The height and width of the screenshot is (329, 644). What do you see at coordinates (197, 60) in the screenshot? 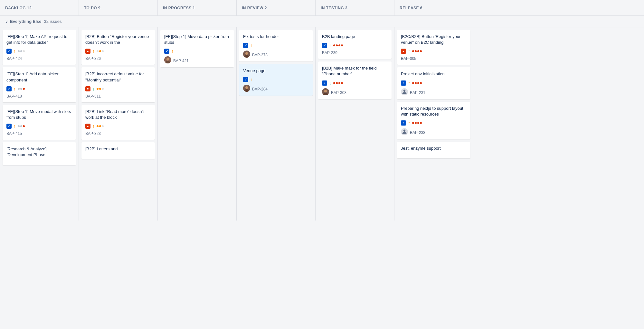
I see `card-footer: BAP-421` at bounding box center [197, 60].